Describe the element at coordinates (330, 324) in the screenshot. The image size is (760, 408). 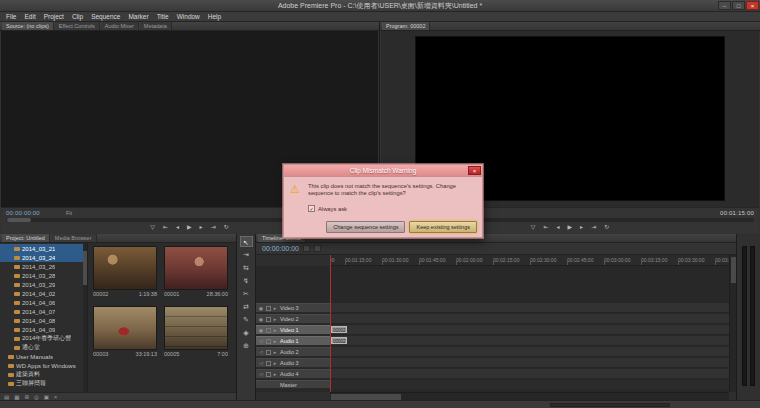
I see `playhead` at that location.